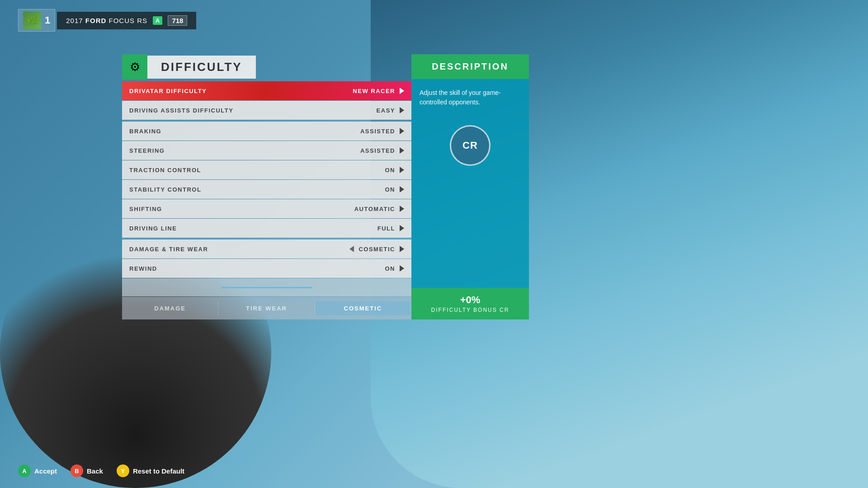 This screenshot has width=868, height=488. What do you see at coordinates (165, 170) in the screenshot?
I see `menu-row-label-4: TRACTION CONTROL` at bounding box center [165, 170].